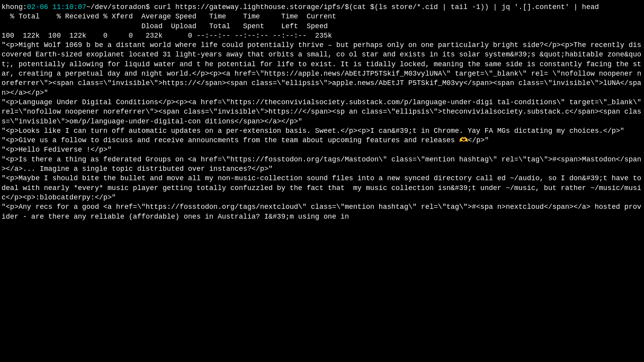  What do you see at coordinates (150, 7) in the screenshot?
I see `prompt-char: $` at bounding box center [150, 7].